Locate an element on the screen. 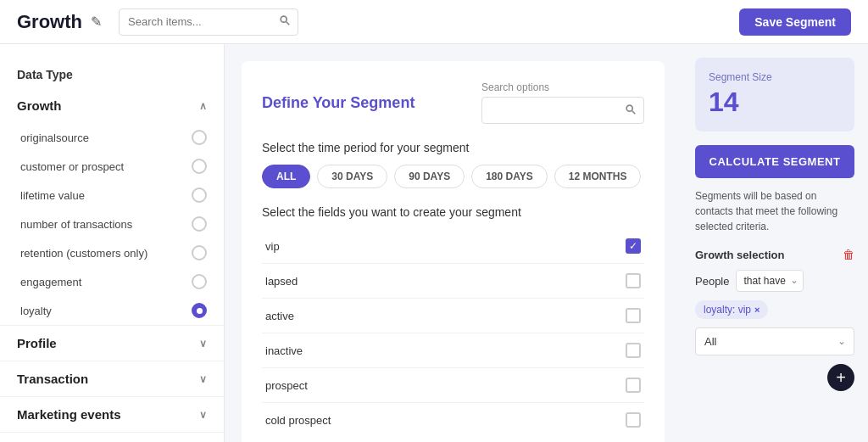 This screenshot has height=442, width=868. time-period-label: Select the time period for your segment is located at coordinates (453, 148).